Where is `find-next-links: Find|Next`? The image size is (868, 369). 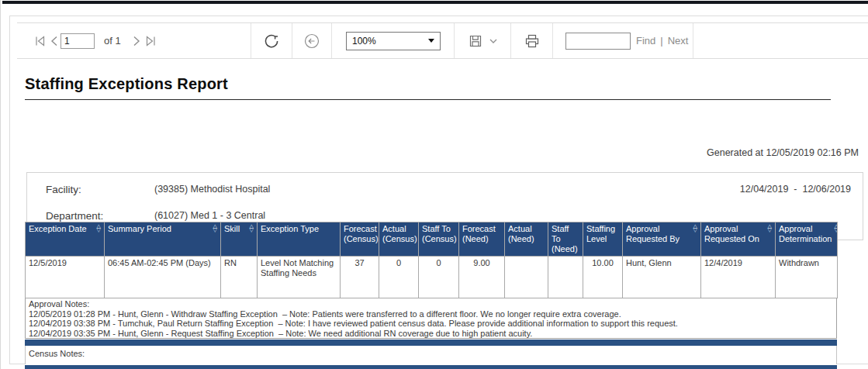 find-next-links: Find|Next is located at coordinates (662, 40).